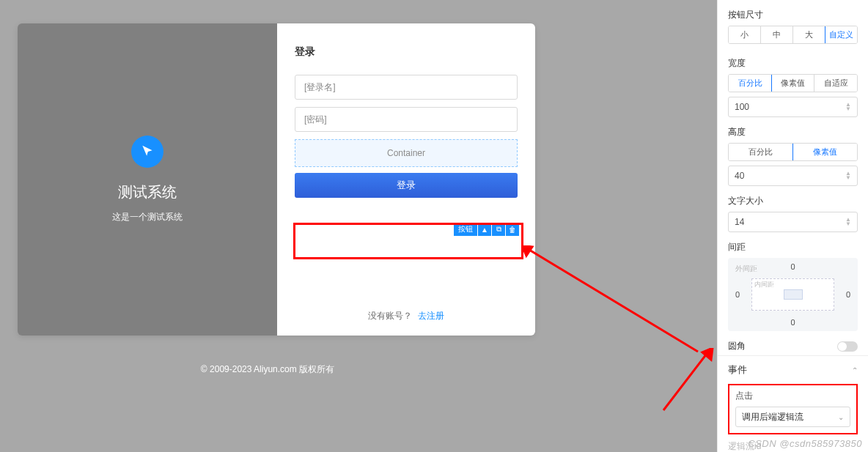 This screenshot has width=868, height=452. What do you see at coordinates (406, 87) in the screenshot?
I see `username-input: [登录名]` at bounding box center [406, 87].